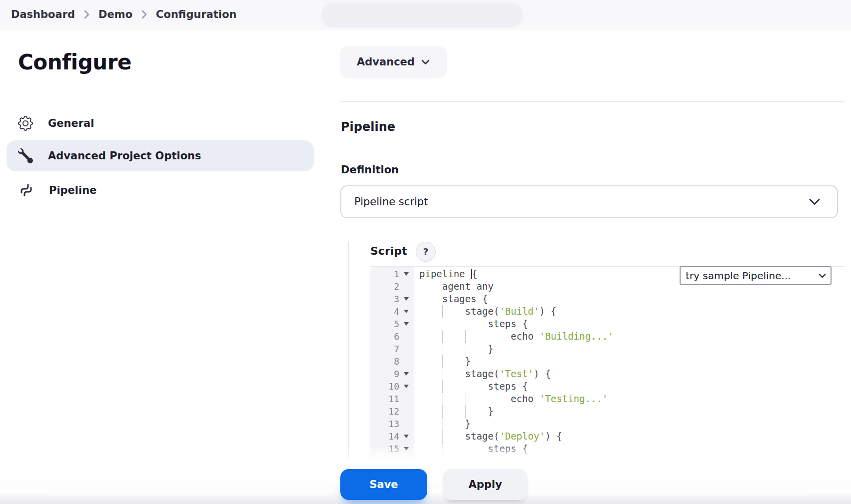  What do you see at coordinates (115, 14) in the screenshot?
I see `breadcrumb-demo: Demo` at bounding box center [115, 14].